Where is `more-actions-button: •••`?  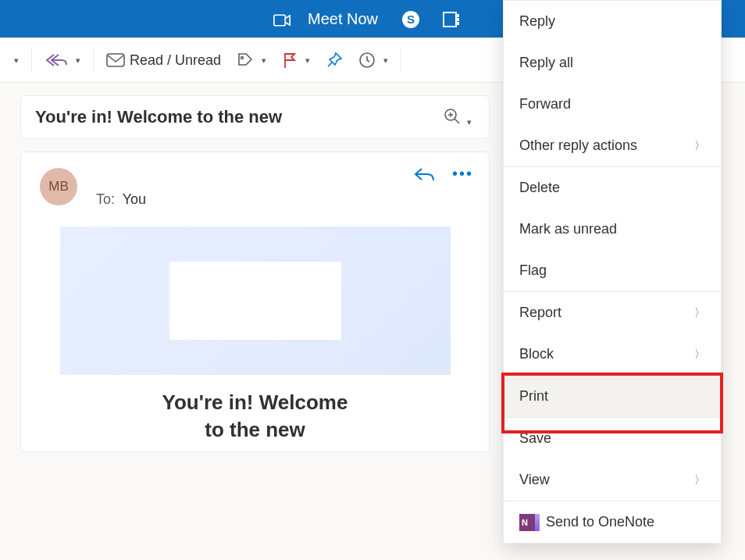
more-actions-button: ••• is located at coordinates (462, 173).